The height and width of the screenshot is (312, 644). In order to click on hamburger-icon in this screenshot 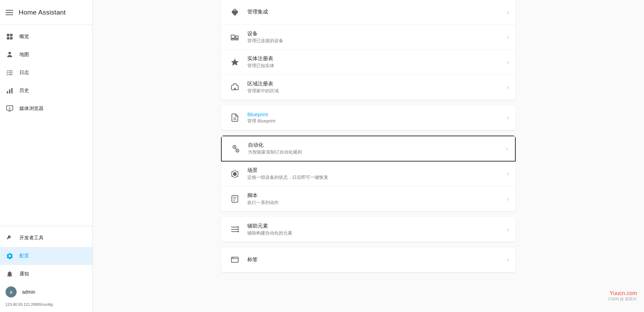, I will do `click(9, 12)`.